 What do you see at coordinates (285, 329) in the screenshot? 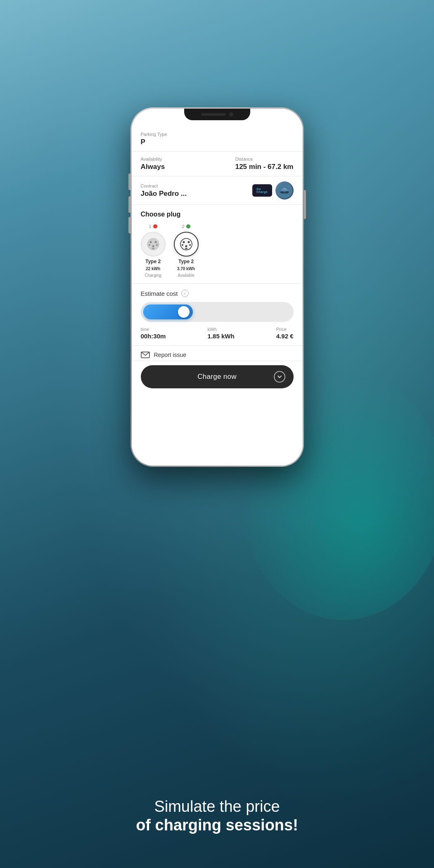
I see `price-label: Price` at bounding box center [285, 329].